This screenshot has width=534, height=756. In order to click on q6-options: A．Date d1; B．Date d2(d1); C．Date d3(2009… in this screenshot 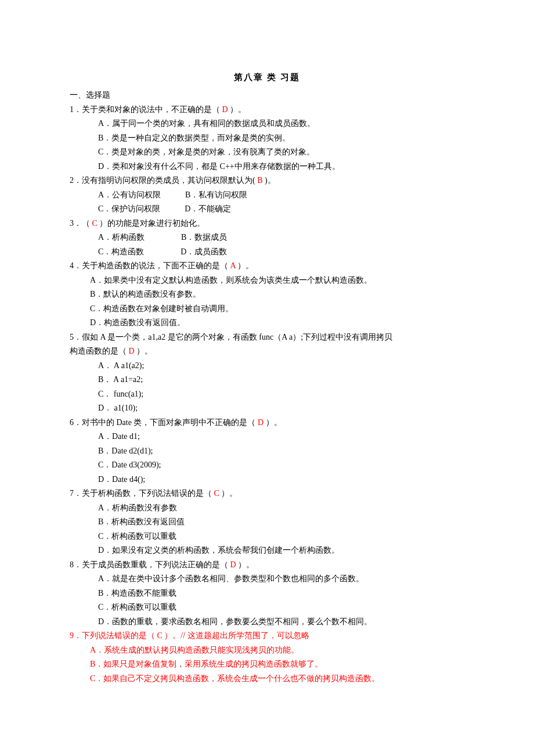, I will do `click(267, 458)`.